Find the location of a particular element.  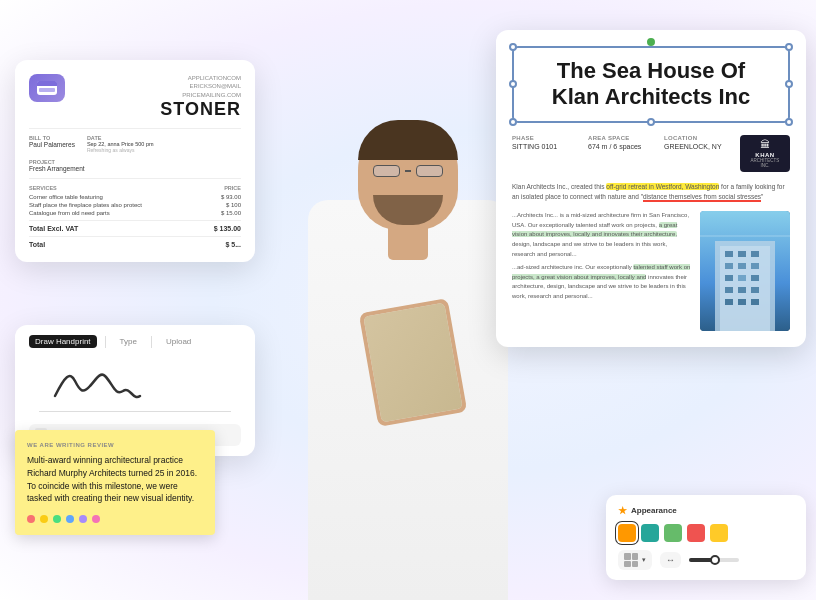

signature-svg is located at coordinates (135, 386).